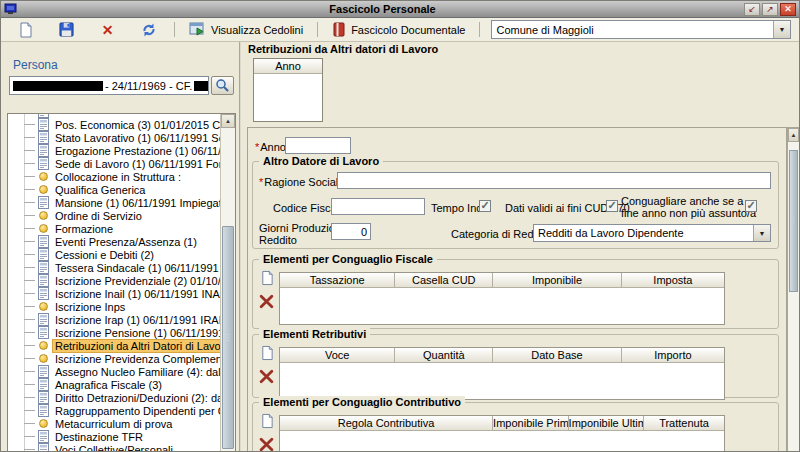  I want to click on tree-item-label: Anagrafica Fiscale (3), so click(108, 385).